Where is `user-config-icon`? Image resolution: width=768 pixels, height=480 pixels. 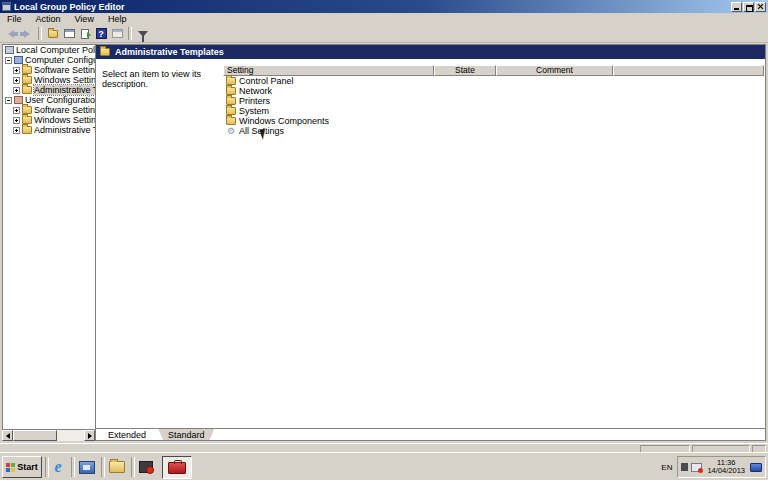
user-config-icon is located at coordinates (18, 100).